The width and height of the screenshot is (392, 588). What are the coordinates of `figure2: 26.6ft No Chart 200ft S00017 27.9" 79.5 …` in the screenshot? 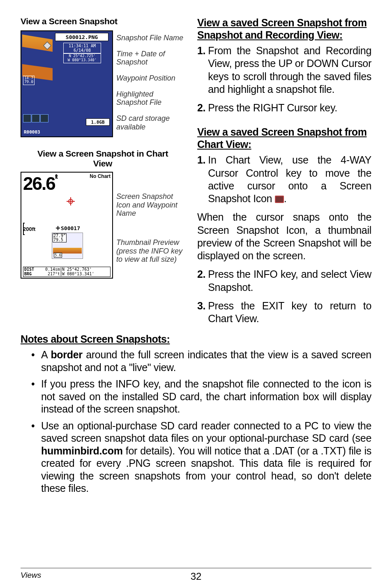 It's located at (103, 225).